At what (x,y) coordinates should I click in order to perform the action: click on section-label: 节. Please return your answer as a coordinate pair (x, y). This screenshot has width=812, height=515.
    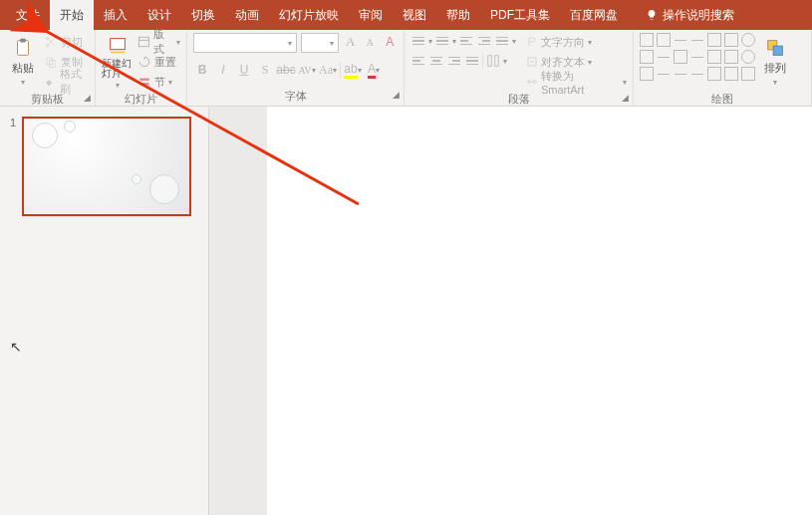
    Looking at the image, I should click on (159, 82).